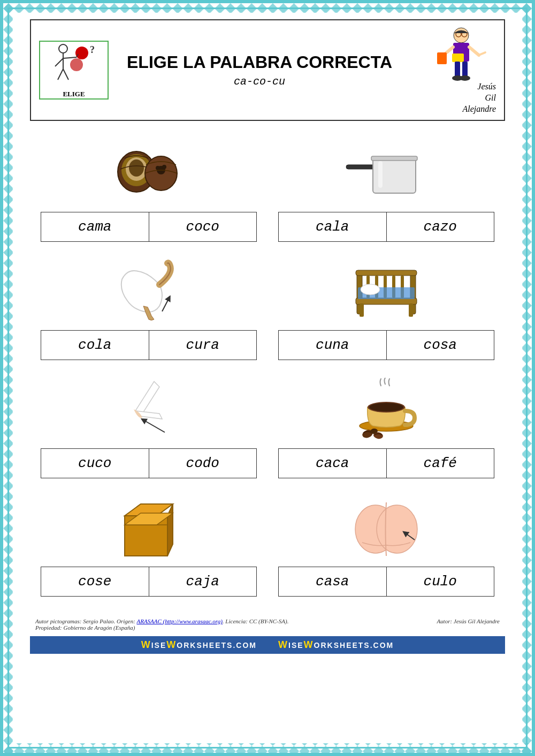 The image size is (535, 756). What do you see at coordinates (236, 621) in the screenshot?
I see `footer-credits-1: Autor pictogramas: Sergio Palao. Origen:…` at bounding box center [236, 621].